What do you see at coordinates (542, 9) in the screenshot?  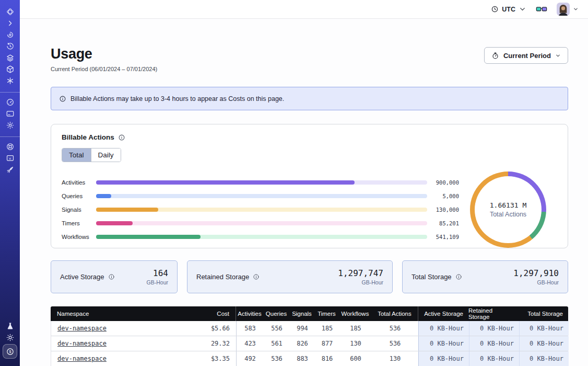 I see `demo-glasses-icon` at bounding box center [542, 9].